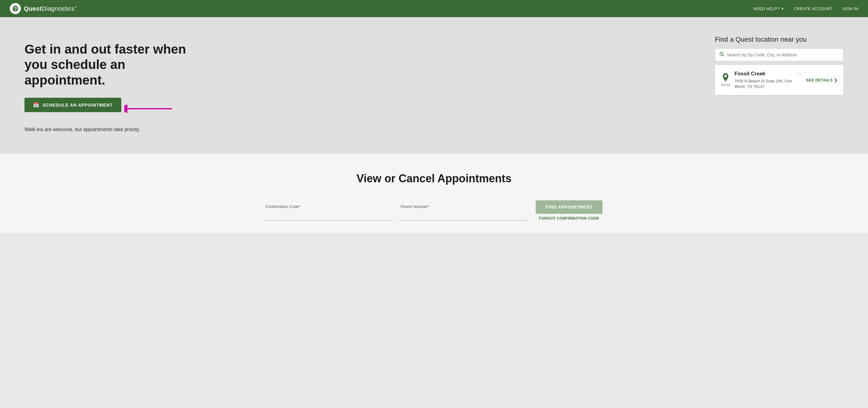 The height and width of the screenshot is (408, 868). I want to click on walkin-text: Walk-ins are welcome, but appointments t…, so click(111, 129).